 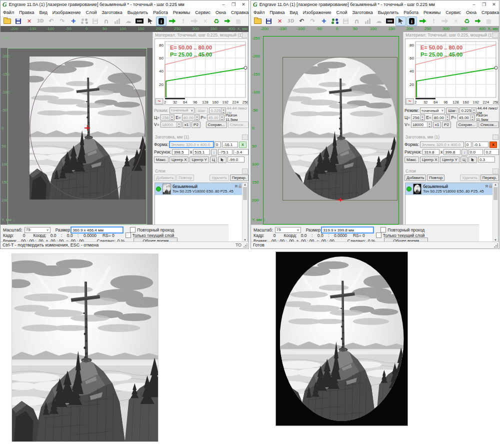 What do you see at coordinates (317, 12) in the screenshot?
I see `menu-item: Изображение` at bounding box center [317, 12].